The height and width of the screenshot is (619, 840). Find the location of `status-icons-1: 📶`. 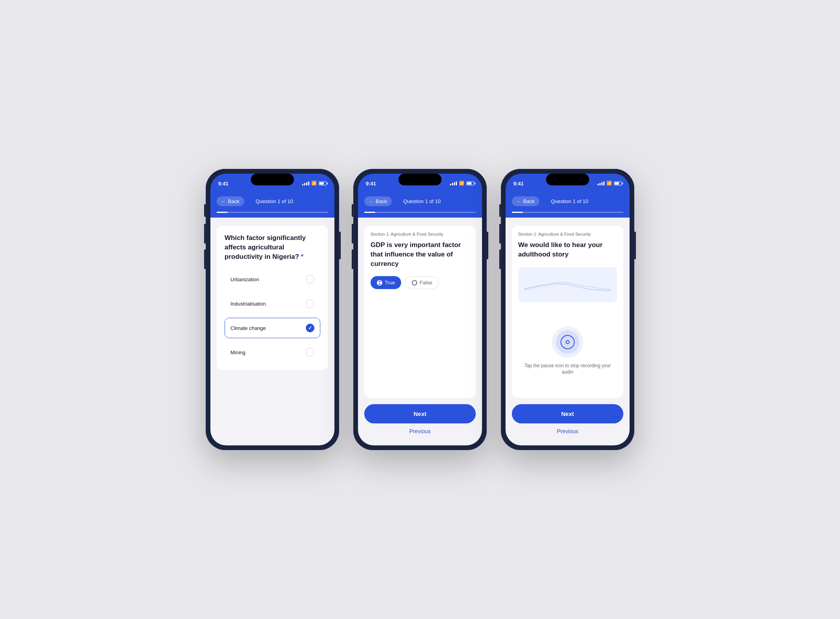

status-icons-1: 📶 is located at coordinates (314, 182).